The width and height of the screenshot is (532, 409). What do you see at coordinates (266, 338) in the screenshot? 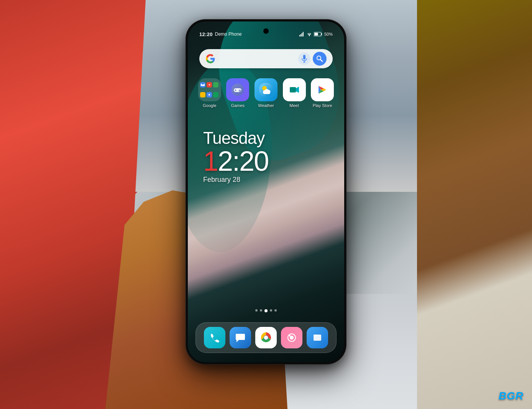
I see `dock-chrome` at bounding box center [266, 338].